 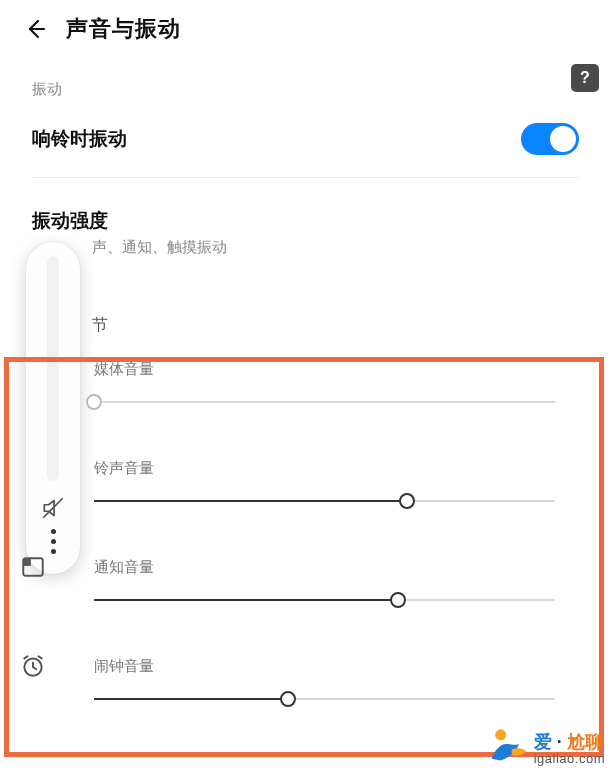 I want to click on back-button, so click(x=35, y=29).